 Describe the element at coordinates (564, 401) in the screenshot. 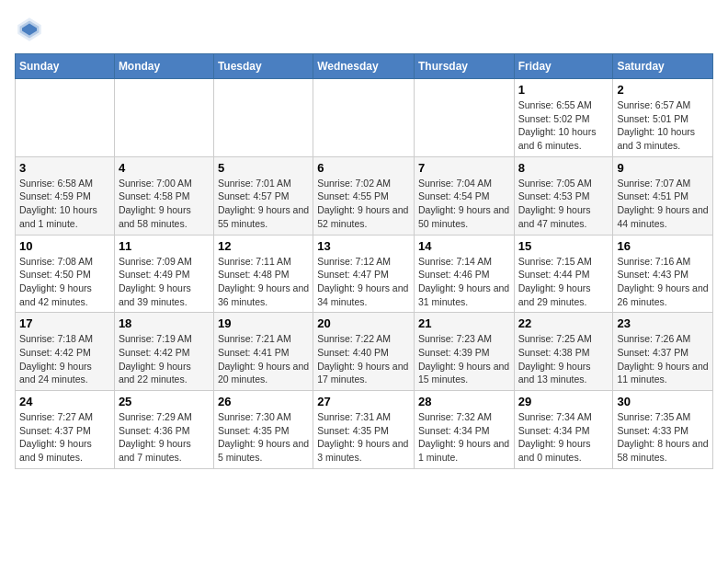

I see `day-number: 29` at that location.